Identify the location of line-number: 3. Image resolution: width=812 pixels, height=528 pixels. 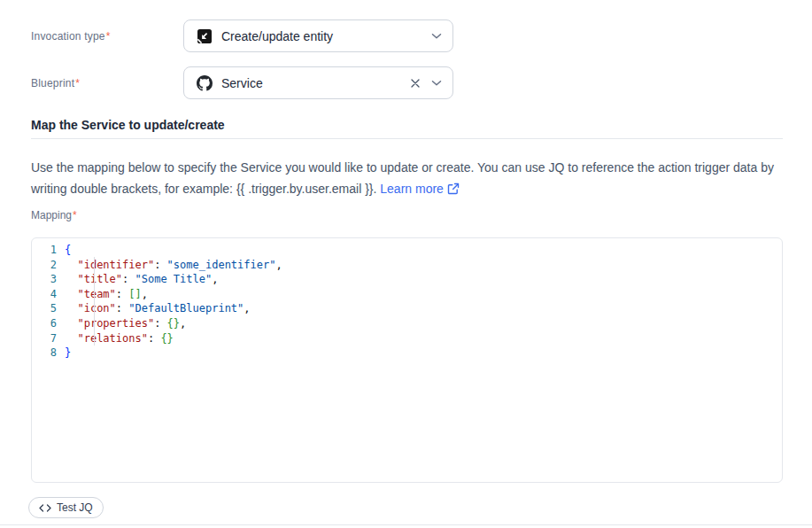
(44, 280).